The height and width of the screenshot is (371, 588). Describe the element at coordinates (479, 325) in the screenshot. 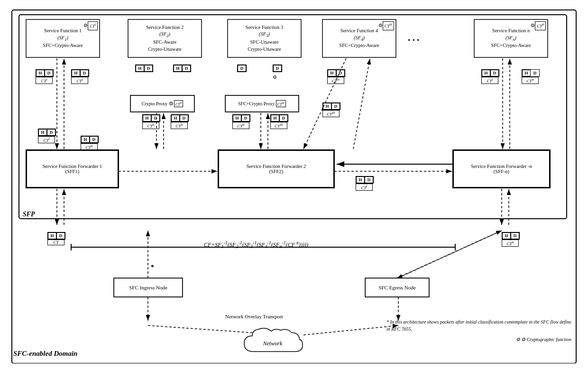

I see `footnote-text: * In this architecture shows packets aft…` at that location.